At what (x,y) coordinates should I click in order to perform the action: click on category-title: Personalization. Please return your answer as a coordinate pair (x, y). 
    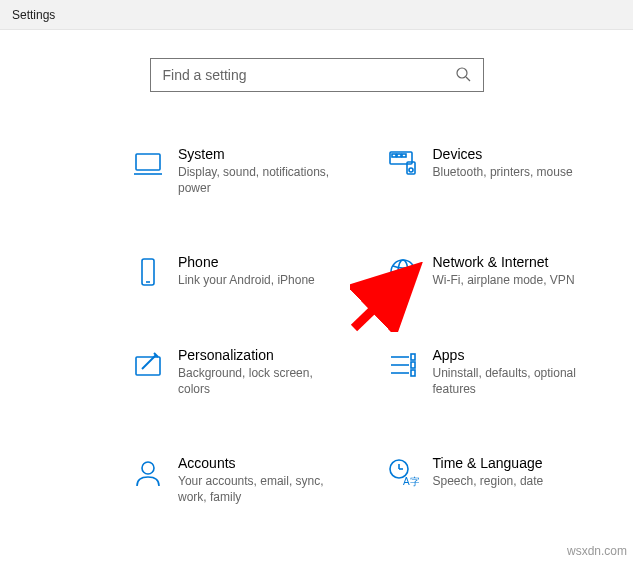
    Looking at the image, I should click on (268, 355).